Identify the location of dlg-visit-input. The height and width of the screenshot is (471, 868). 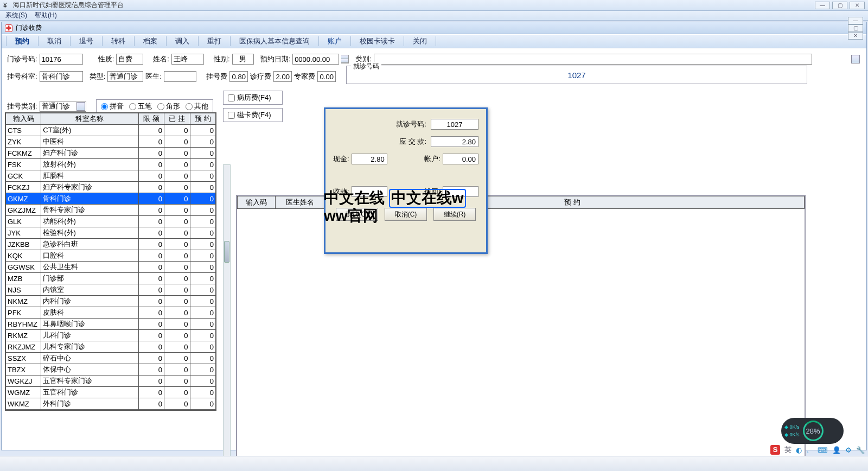
(455, 124).